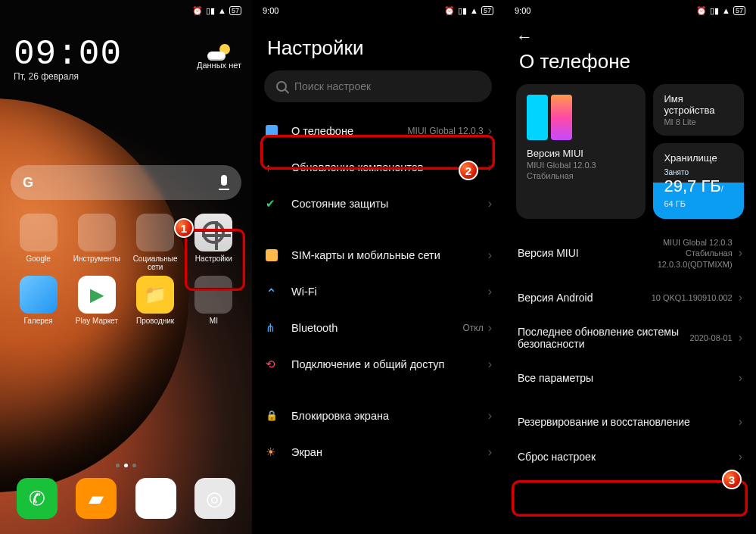 This screenshot has height=534, width=756. Describe the element at coordinates (386, 292) in the screenshot. I see `row-label: Wi-Fi` at that location.